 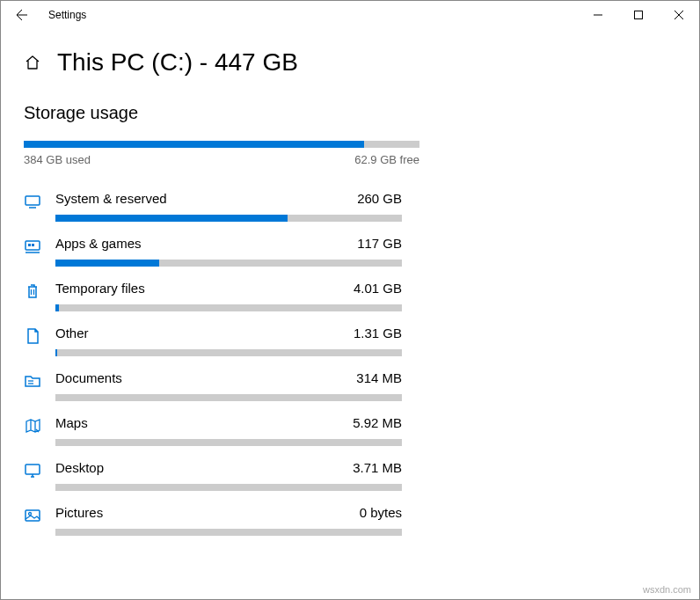 What do you see at coordinates (638, 15) in the screenshot?
I see `maximize-icon` at bounding box center [638, 15].